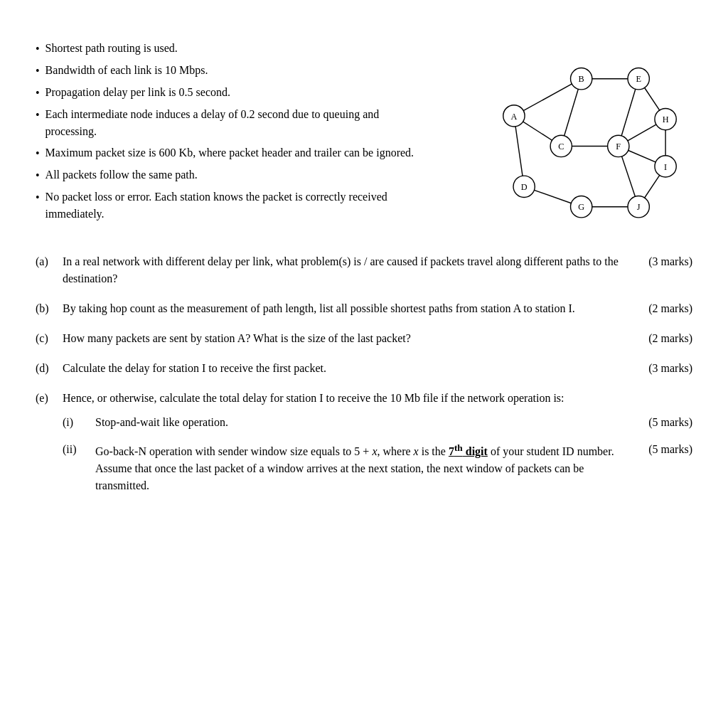  Describe the element at coordinates (348, 339) in the screenshot. I see `part-text: How many packets are sent by station A? …` at that location.